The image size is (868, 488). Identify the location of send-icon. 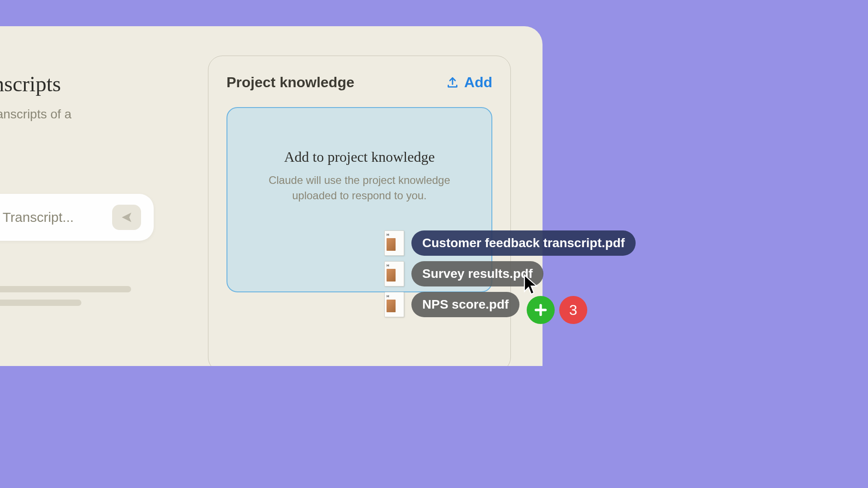
(127, 217).